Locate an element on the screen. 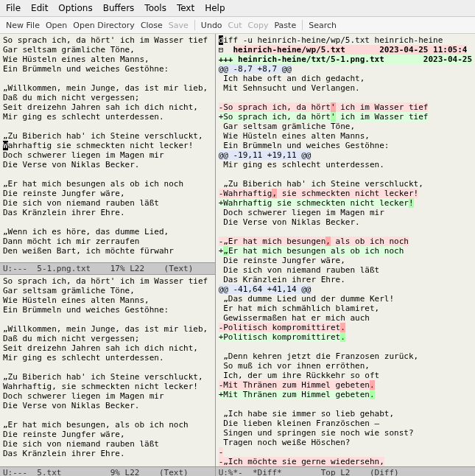 The height and width of the screenshot is (476, 475). diff-removed: -Politisch kompromittiret. is located at coordinates (345, 327).